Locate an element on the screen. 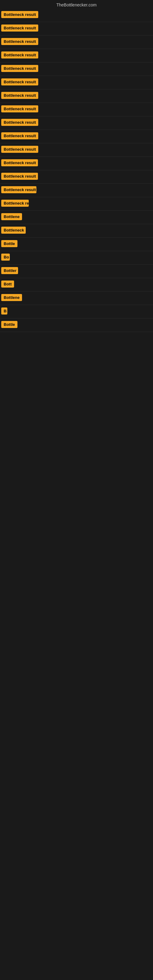 The height and width of the screenshot is (980, 153). list-item: Bottler is located at coordinates (76, 272).